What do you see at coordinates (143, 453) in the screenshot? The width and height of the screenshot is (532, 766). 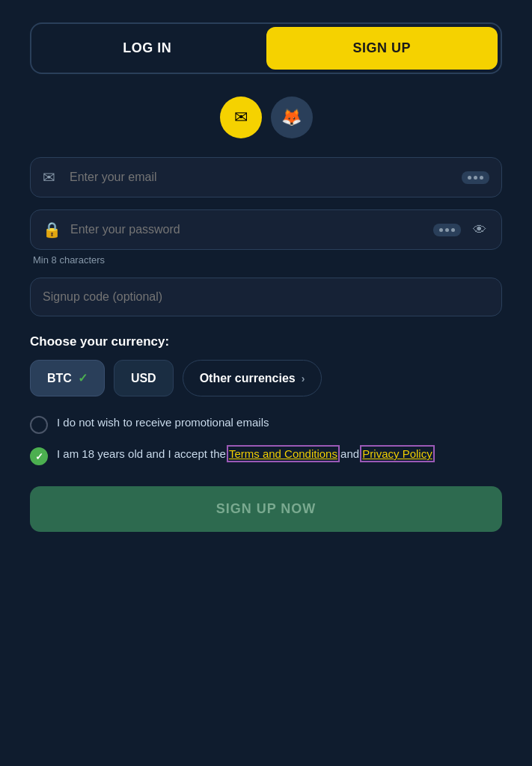 I see `terms-before-text: I am 18 years old and I accept the` at bounding box center [143, 453].